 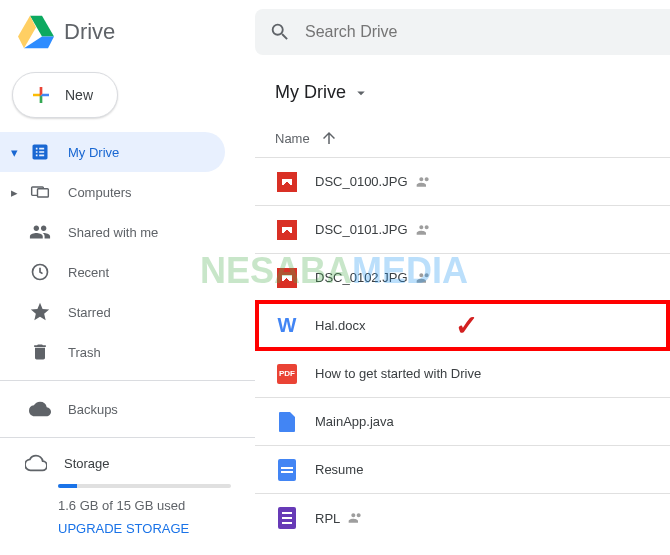 I want to click on cloud-filled-icon, so click(x=40, y=409).